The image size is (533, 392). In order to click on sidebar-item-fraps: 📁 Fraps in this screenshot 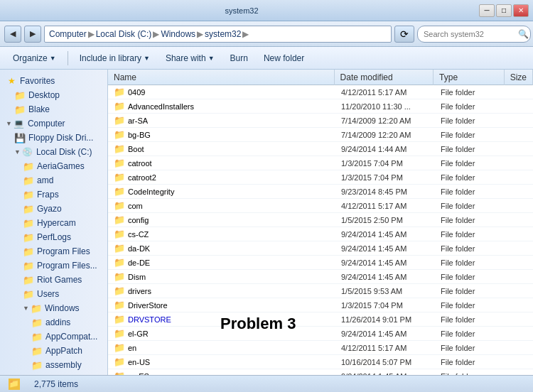, I will do `click(54, 195)`.